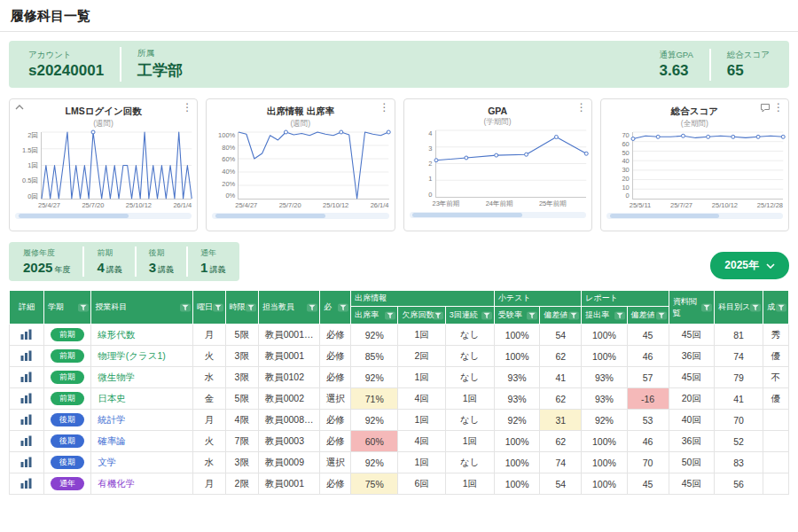 The width and height of the screenshot is (798, 532). Describe the element at coordinates (470, 356) in the screenshot. I see `cell-consecutive: なし` at that location.